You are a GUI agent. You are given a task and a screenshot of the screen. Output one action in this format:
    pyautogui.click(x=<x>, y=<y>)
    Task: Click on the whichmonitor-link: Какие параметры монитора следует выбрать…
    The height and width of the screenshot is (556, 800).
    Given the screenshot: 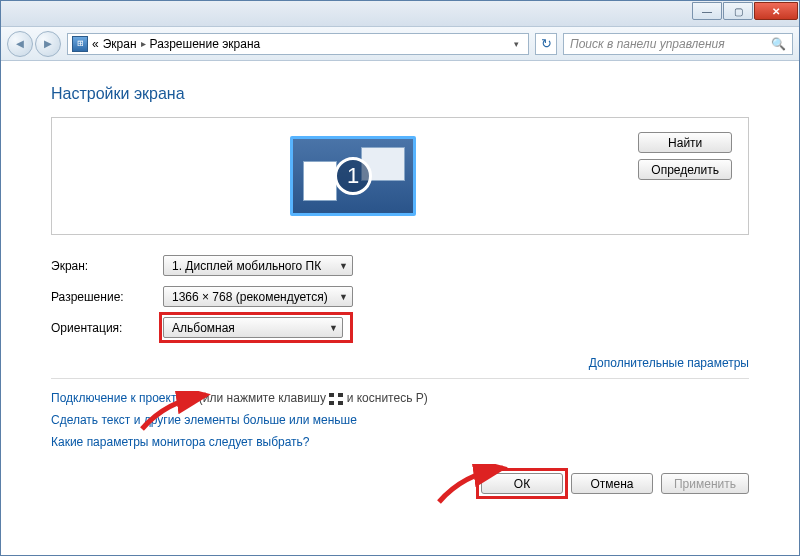 What is the action you would take?
    pyautogui.click(x=180, y=442)
    